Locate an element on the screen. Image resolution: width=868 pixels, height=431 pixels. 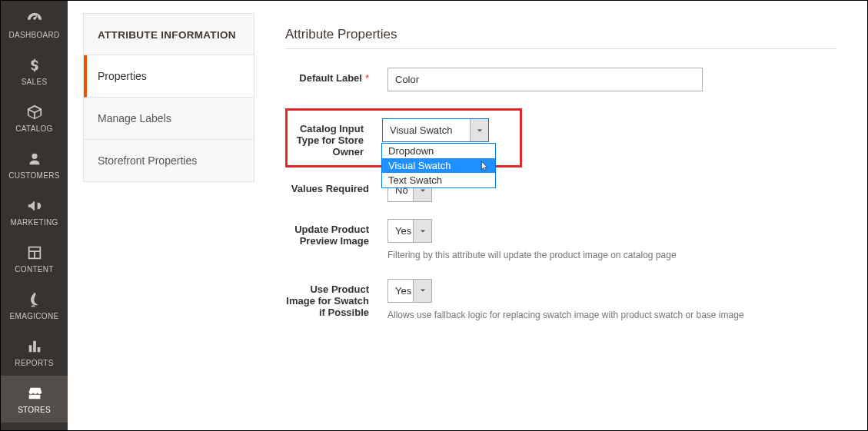
nav-label: STORES is located at coordinates (34, 410).